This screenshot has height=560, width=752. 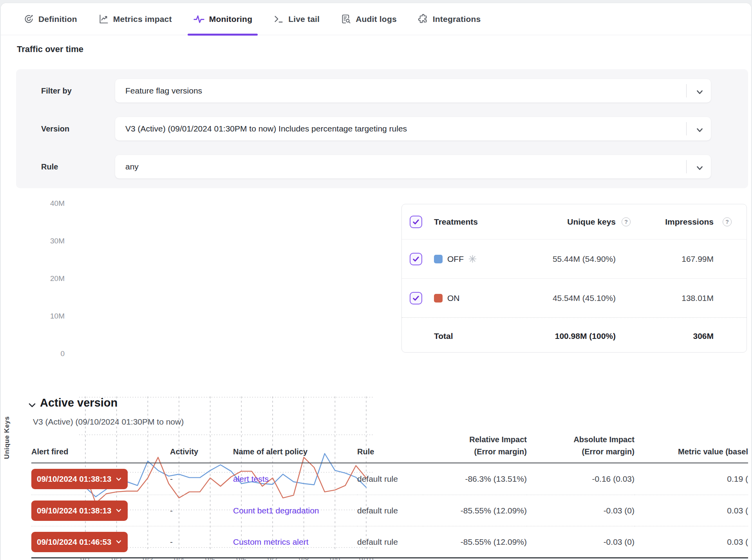 I want to click on tab-definition: Definition, so click(x=50, y=19).